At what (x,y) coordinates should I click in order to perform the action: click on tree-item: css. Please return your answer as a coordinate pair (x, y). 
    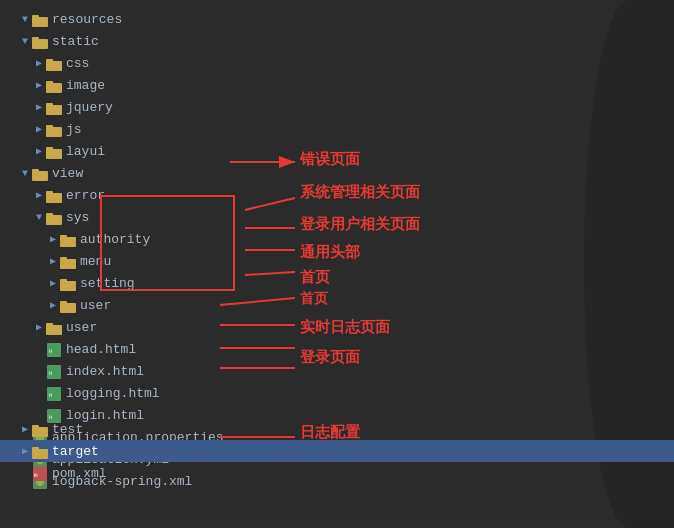
    Looking at the image, I should click on (337, 63).